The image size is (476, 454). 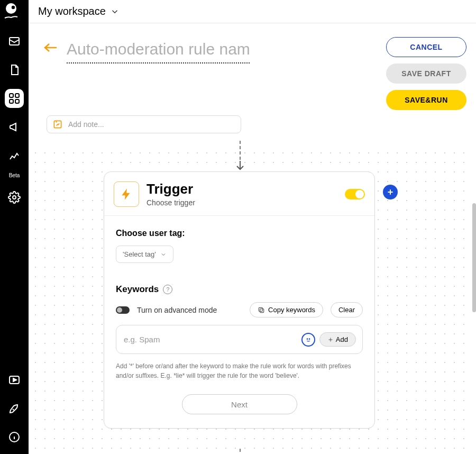 I want to click on arrow-down-icon, so click(x=240, y=166).